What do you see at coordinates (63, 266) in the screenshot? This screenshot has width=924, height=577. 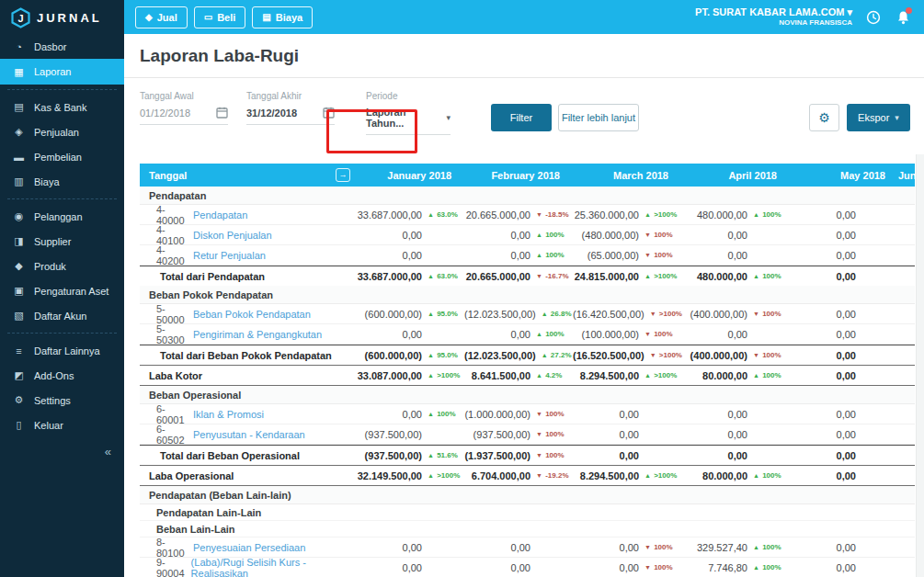 I see `sidebar-item-produk: ◆Produk` at bounding box center [63, 266].